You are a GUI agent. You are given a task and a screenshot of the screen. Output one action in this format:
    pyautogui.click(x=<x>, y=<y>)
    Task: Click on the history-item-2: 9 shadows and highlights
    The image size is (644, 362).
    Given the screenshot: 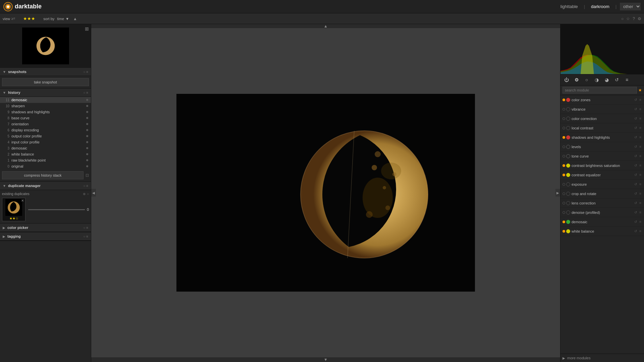 What is the action you would take?
    pyautogui.click(x=46, y=112)
    